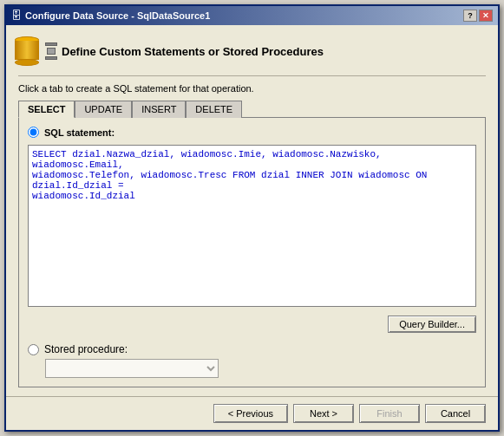 The width and height of the screenshot is (504, 436). I want to click on query-builder-btn-row: Query Builder..., so click(252, 324).